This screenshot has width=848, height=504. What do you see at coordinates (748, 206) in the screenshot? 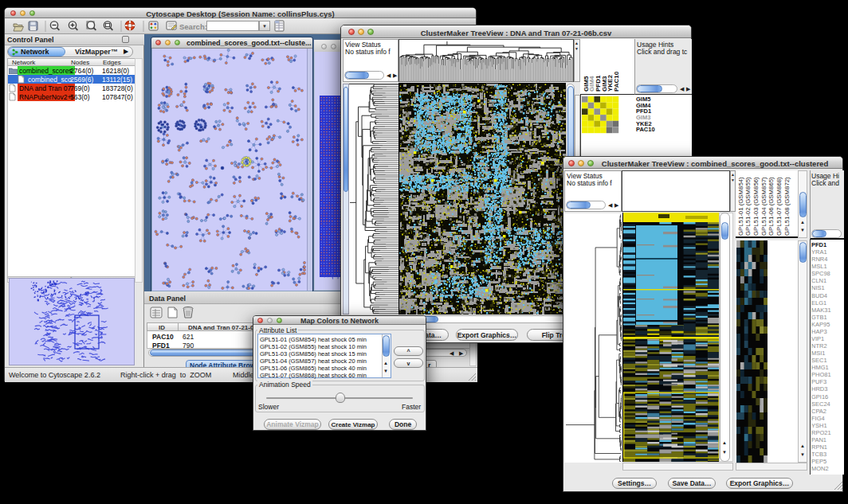
I see `svg-text: GPL51-02 (GSM855)` at bounding box center [748, 206].